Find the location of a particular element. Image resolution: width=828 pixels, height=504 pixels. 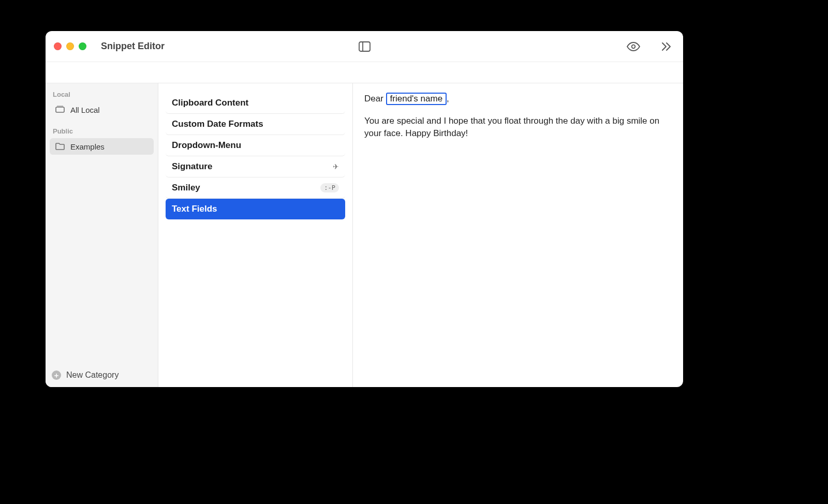

greeting-prefix: Dear is located at coordinates (375, 98).